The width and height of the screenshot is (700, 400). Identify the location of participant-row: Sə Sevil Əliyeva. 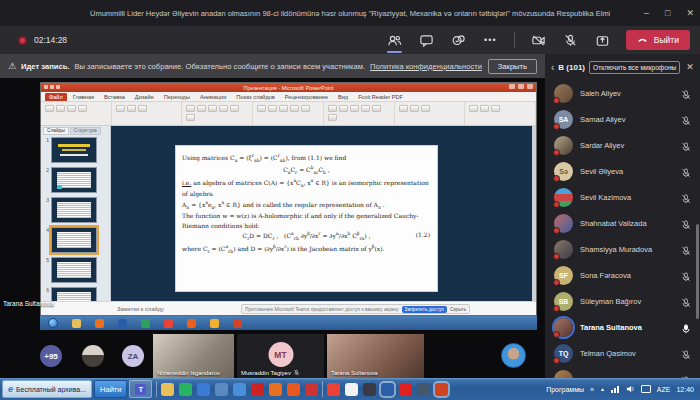
(622, 171).